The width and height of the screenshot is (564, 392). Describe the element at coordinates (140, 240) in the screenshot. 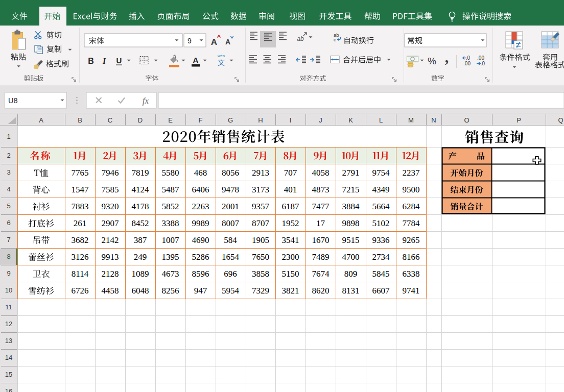

I see `svg-text: 387` at that location.